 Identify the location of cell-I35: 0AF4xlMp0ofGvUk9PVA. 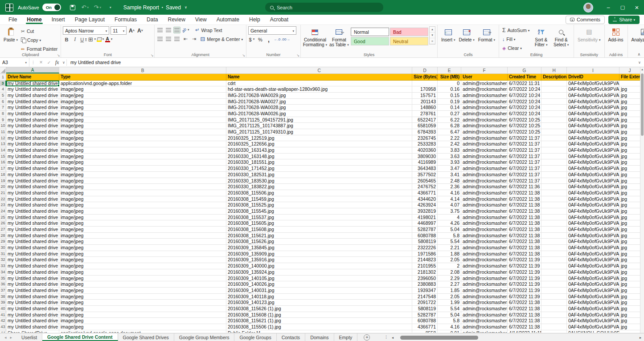
(593, 279).